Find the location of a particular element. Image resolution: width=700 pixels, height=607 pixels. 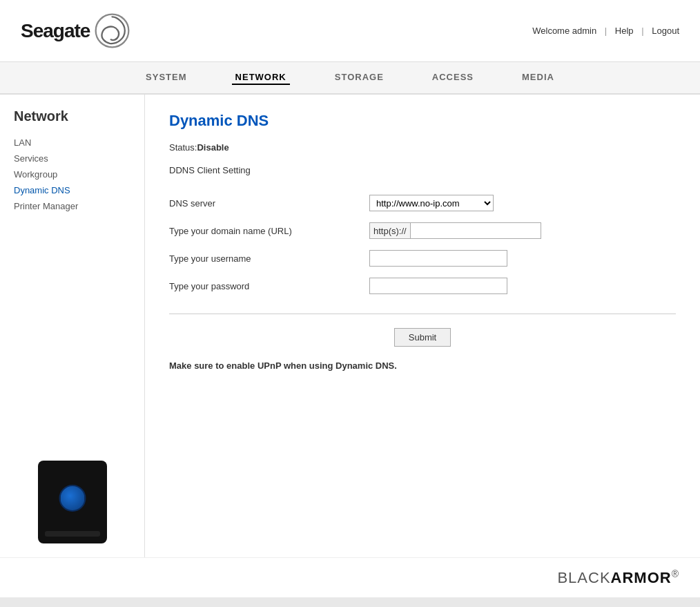

sidebar-item-printer-manager: Printer Manager is located at coordinates (72, 206).